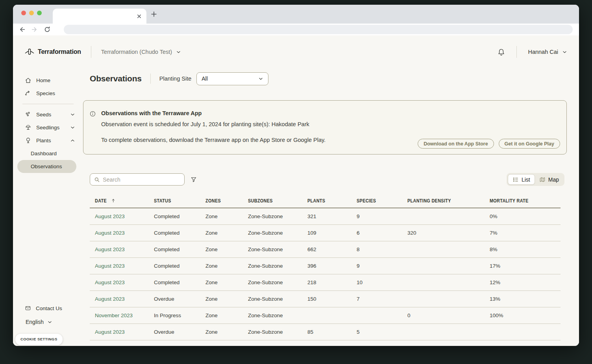  I want to click on search-icon, so click(97, 180).